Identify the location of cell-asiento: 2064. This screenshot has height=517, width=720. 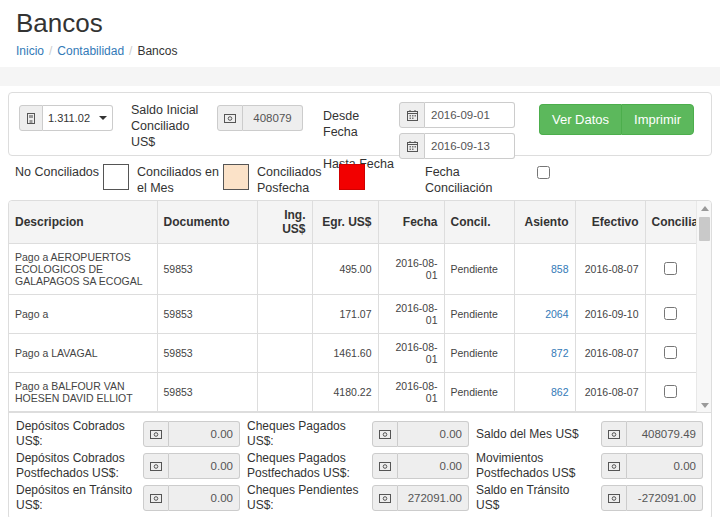
(544, 314).